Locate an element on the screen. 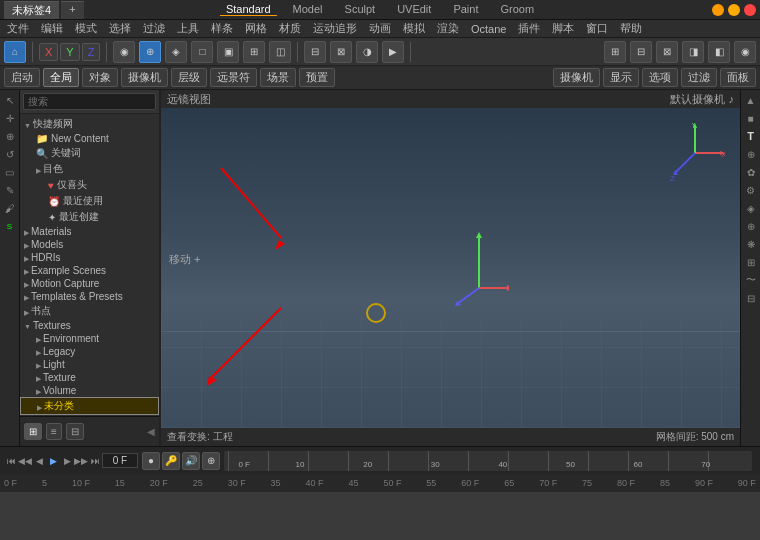  rs-icon-plus: ⊕ is located at coordinates (751, 154).